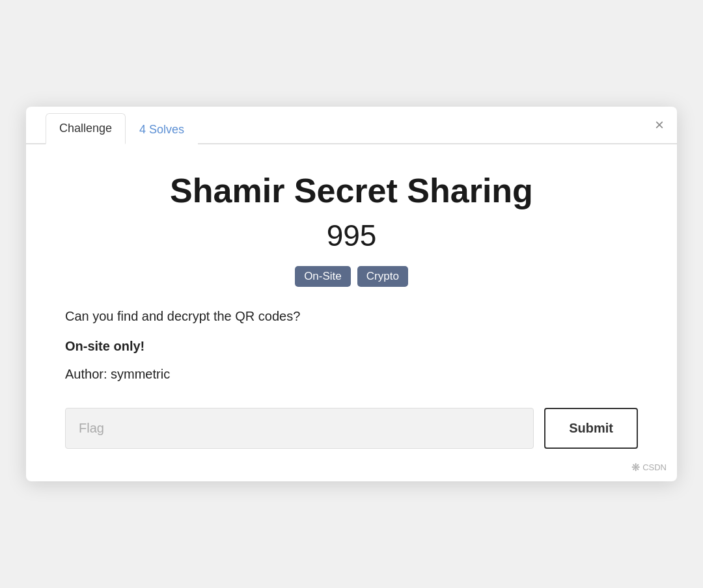  I want to click on flag-input, so click(299, 428).